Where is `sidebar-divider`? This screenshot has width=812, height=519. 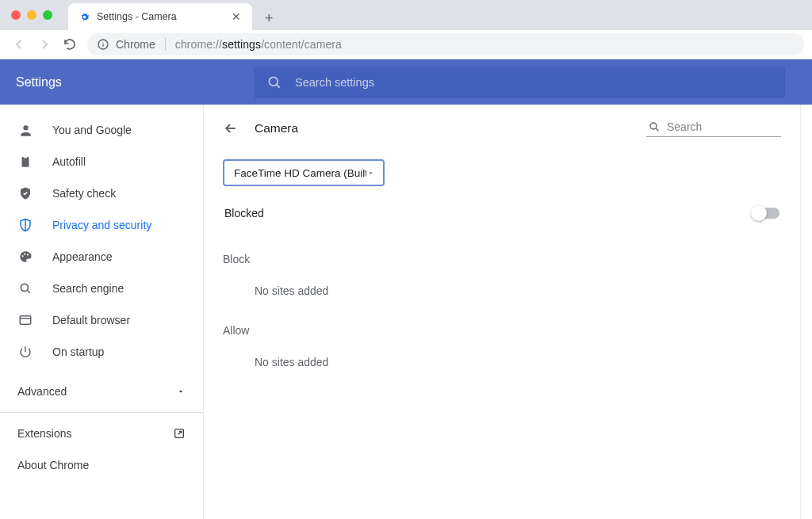 sidebar-divider is located at coordinates (102, 412).